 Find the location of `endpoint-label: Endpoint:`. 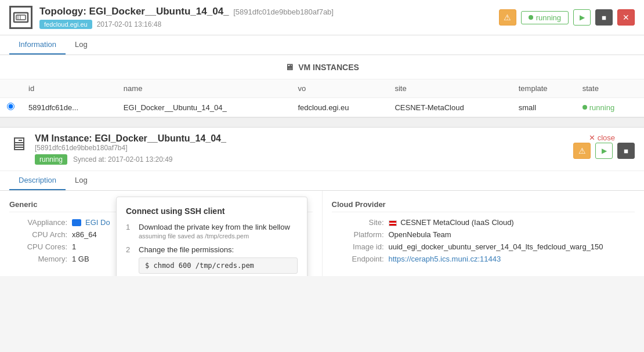

endpoint-label: Endpoint: is located at coordinates (358, 259).